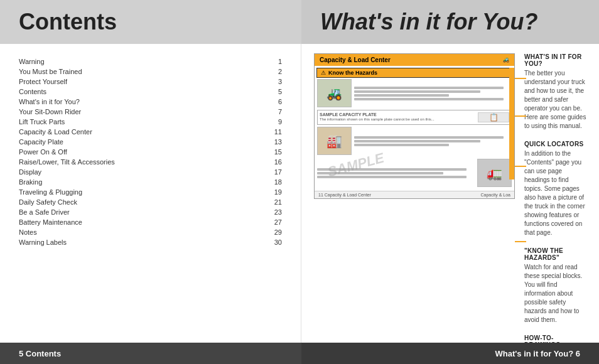  Describe the element at coordinates (256, 142) in the screenshot. I see `toc-page: 13` at that location.